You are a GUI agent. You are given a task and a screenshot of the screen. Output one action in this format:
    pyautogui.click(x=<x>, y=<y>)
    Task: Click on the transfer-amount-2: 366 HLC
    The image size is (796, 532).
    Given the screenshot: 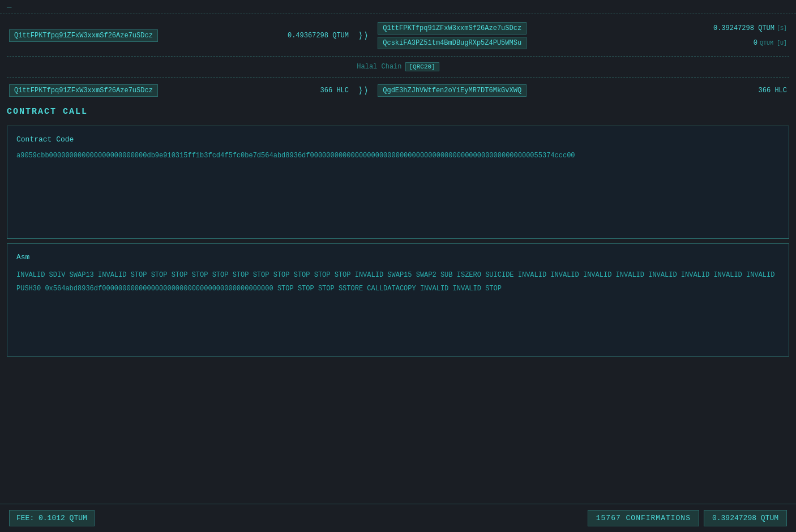 What is the action you would take?
    pyautogui.click(x=335, y=91)
    